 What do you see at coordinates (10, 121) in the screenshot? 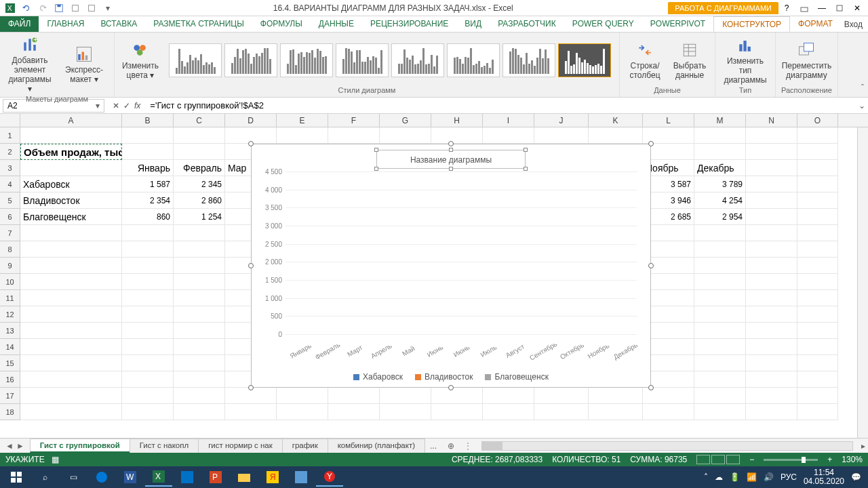
I see `select-all-corner` at bounding box center [10, 121].